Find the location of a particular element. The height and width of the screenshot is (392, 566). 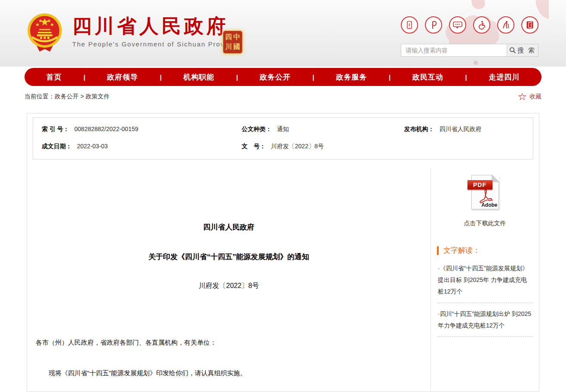

interpretation-section: 文字解读： ·《四川省“十四五”能源发展规划》提出目标 到2025年 力争建成充… is located at coordinates (485, 291).